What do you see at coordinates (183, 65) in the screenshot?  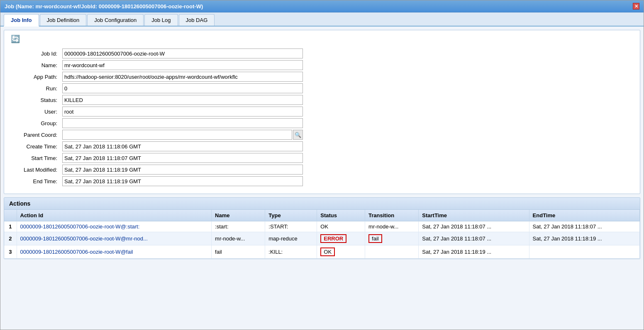 I see `input-name` at bounding box center [183, 65].